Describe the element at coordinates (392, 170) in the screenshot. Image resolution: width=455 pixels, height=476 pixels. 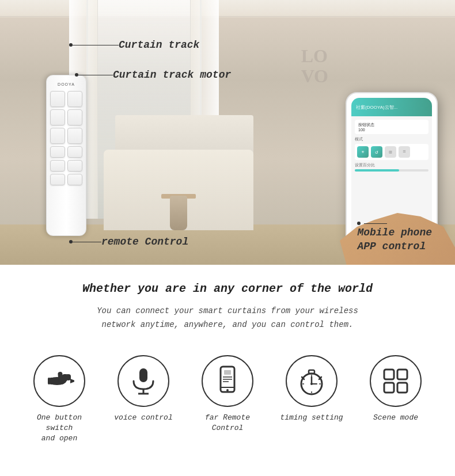
I see `app-slider-track` at that location.